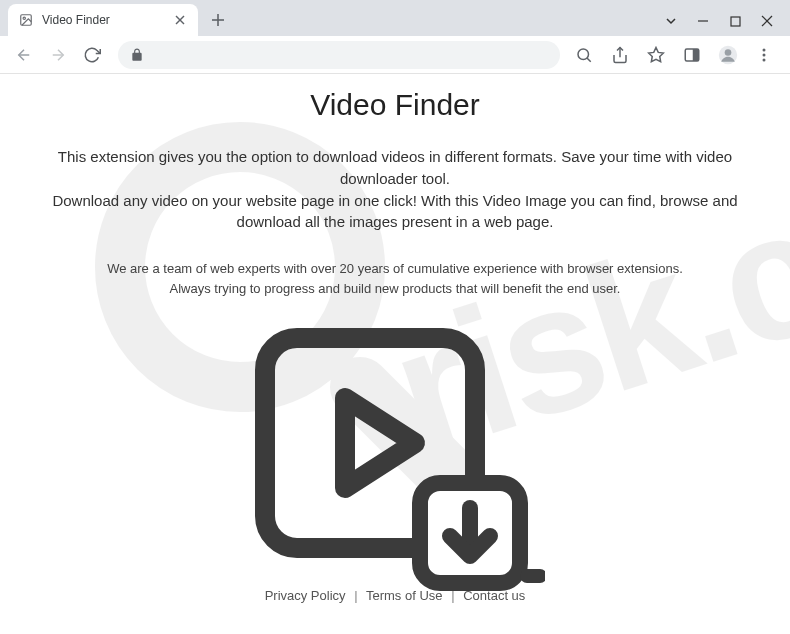 The height and width of the screenshot is (634, 790). I want to click on window-titlebar: Video Finder, so click(395, 18).